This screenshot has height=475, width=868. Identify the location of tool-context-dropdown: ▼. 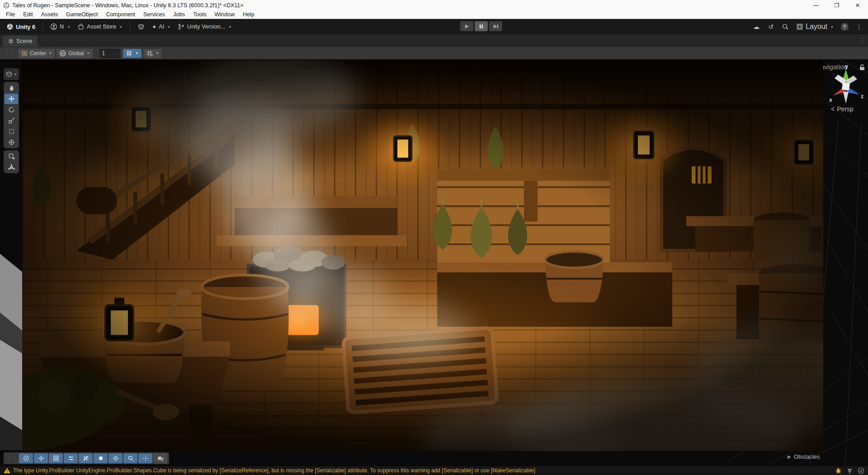
(11, 74).